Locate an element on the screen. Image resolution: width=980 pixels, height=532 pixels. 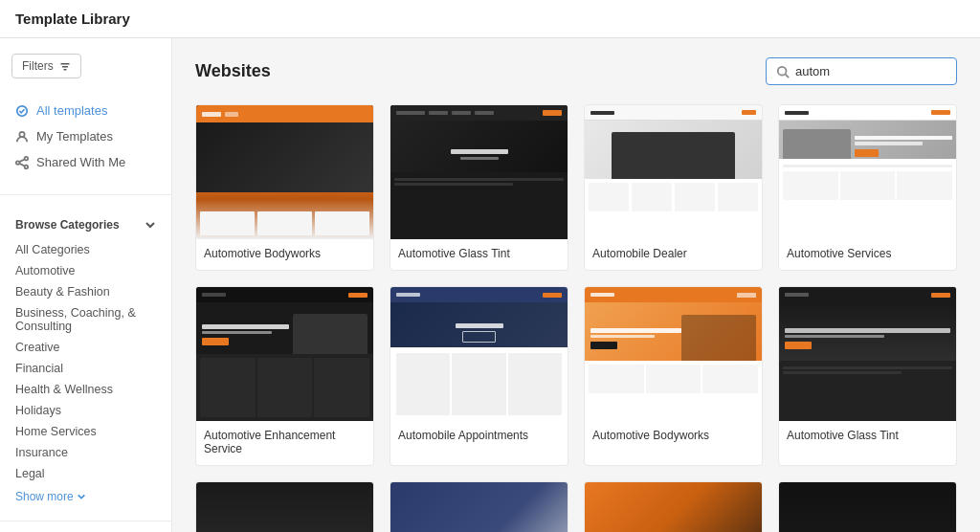
share-icon is located at coordinates (22, 163).